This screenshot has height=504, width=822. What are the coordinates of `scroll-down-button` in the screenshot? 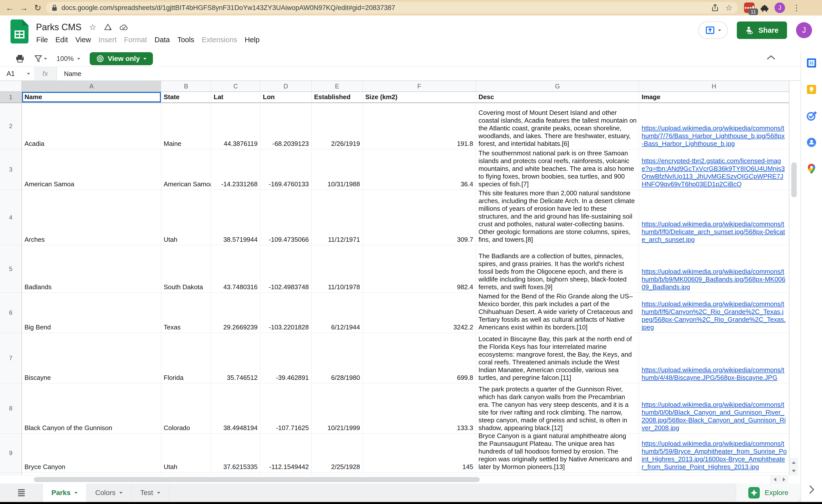 It's located at (794, 471).